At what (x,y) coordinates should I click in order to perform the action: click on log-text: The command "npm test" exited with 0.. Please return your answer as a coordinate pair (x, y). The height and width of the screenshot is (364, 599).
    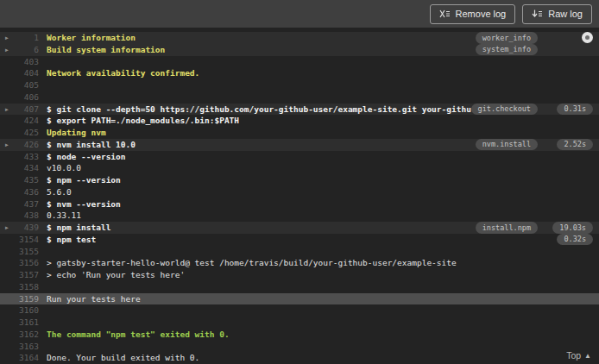
    Looking at the image, I should click on (323, 335).